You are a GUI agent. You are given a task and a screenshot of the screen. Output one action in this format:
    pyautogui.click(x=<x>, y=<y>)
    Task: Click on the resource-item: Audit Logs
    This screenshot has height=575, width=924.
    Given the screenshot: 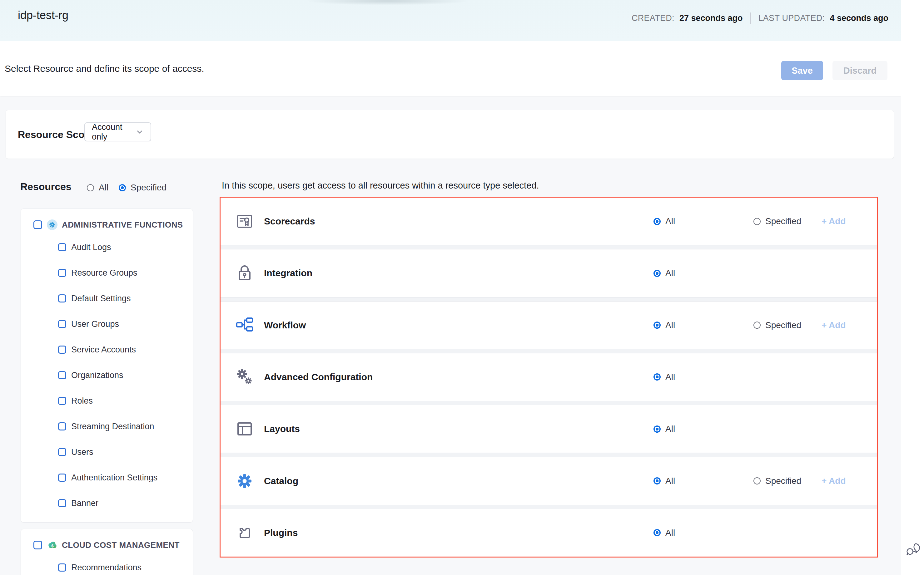 What is the action you would take?
    pyautogui.click(x=107, y=247)
    